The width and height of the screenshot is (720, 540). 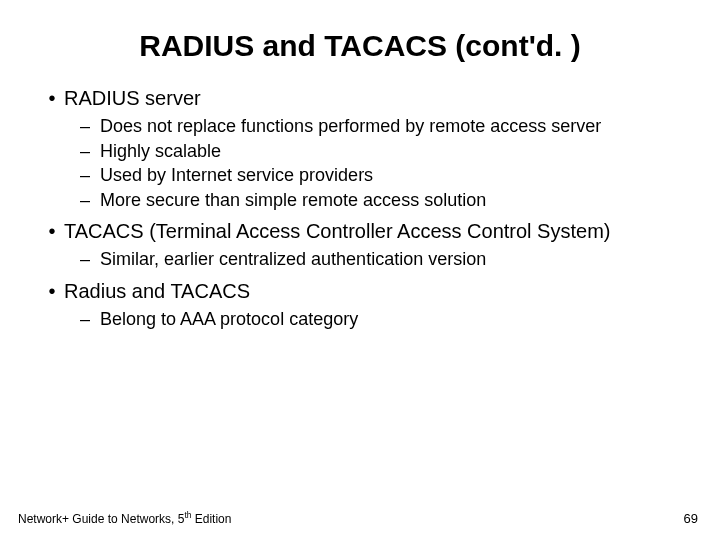 I want to click on bullet-l2: – Belong to AAA protocol category, so click(x=380, y=320).